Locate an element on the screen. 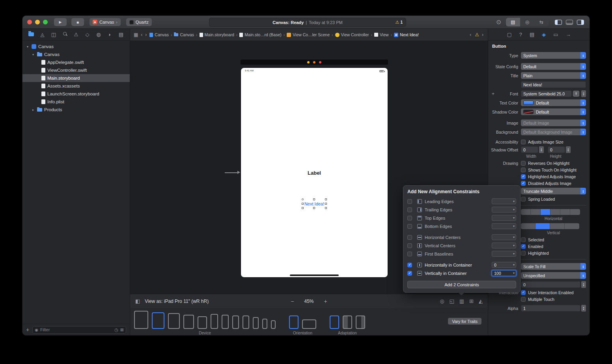  font-size-stepper is located at coordinates (584, 94).